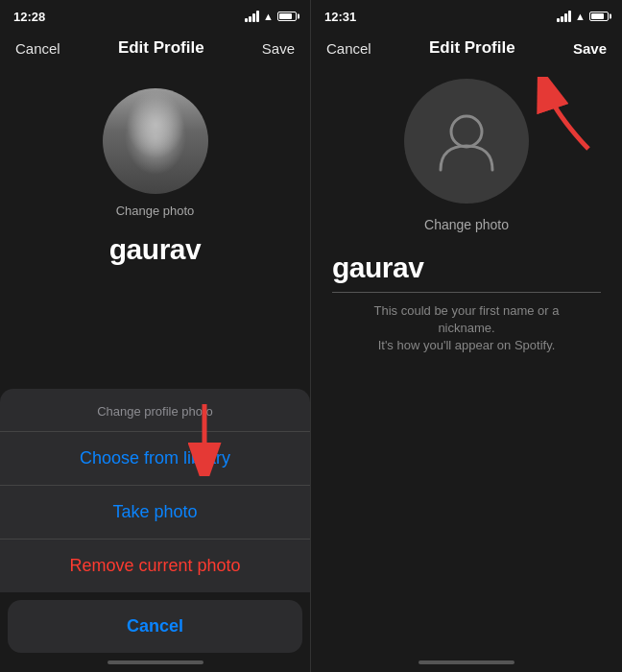 This screenshot has width=622, height=672. What do you see at coordinates (564, 16) in the screenshot?
I see `signal-icon-right` at bounding box center [564, 16].